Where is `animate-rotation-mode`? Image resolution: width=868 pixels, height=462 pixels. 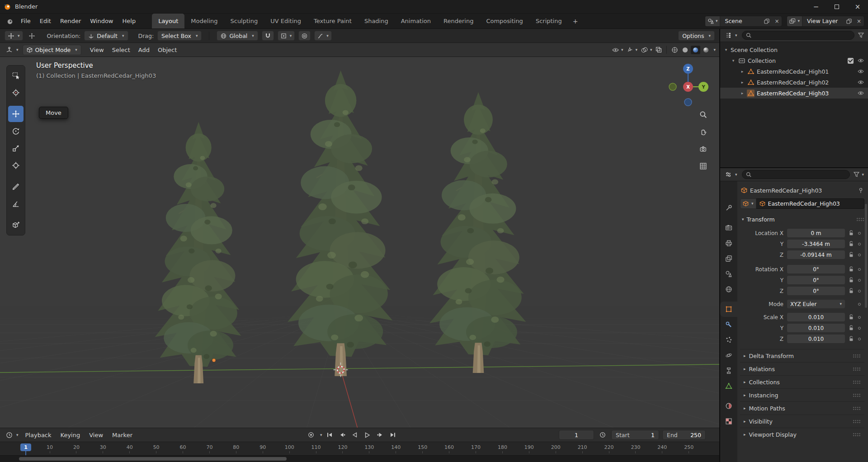 animate-rotation-mode is located at coordinates (859, 304).